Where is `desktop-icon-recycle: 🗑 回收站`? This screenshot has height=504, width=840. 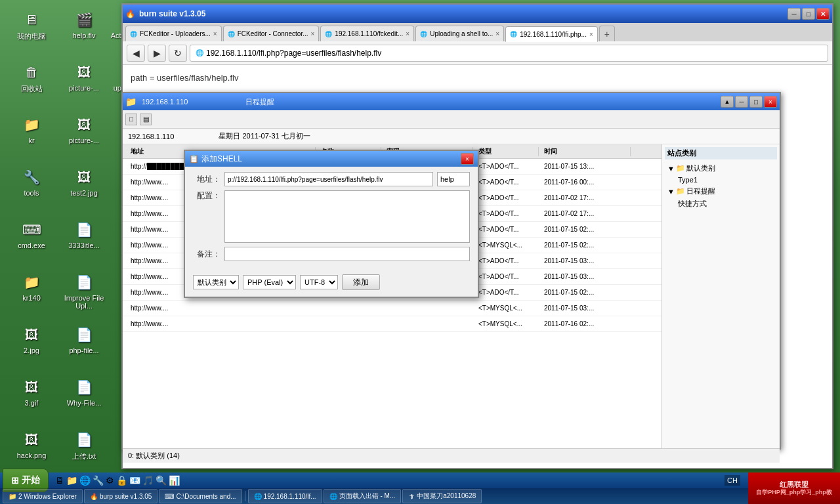 desktop-icon-recycle: 🗑 回收站 is located at coordinates (32, 77).